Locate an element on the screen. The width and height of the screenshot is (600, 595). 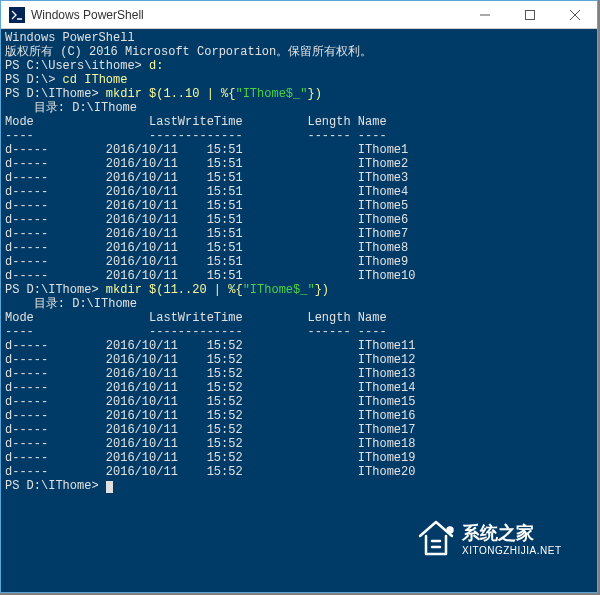
table-row: d----- 2016/10/11 15:51 IThome9 is located at coordinates (299, 262).